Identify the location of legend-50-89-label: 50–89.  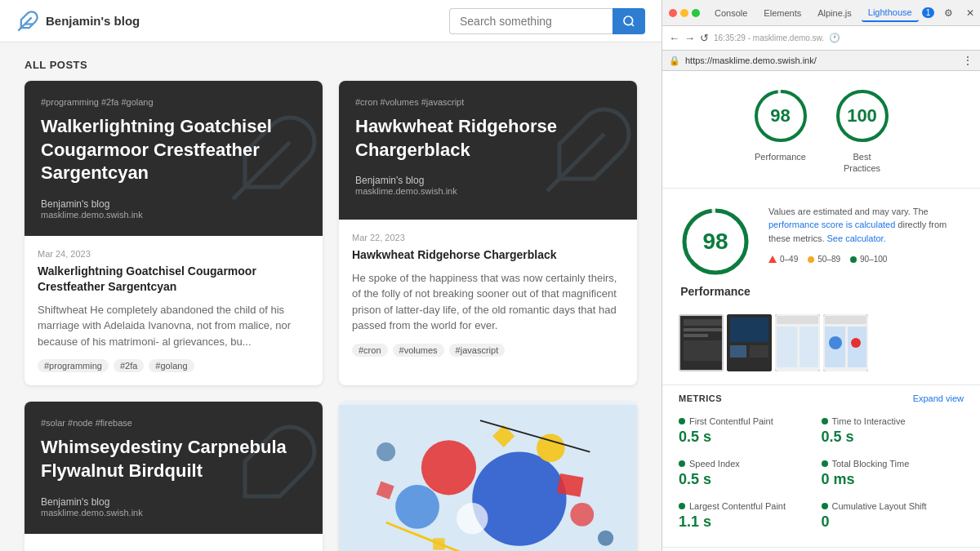
(829, 260).